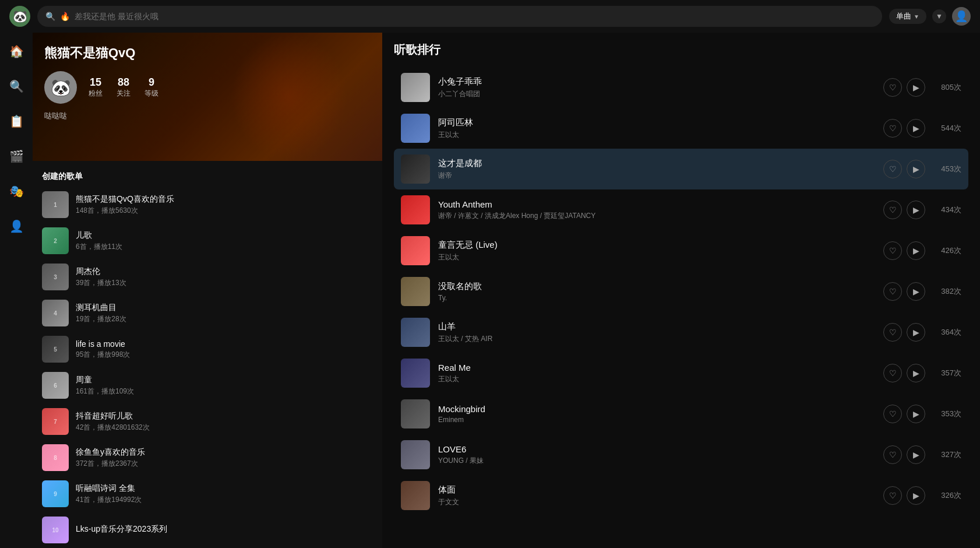 This screenshot has width=980, height=548. What do you see at coordinates (657, 210) in the screenshot?
I see `track-info: Youth Anthem 谢帝 / 许蒽文 / 洪成龙Alex Hong / 贾…` at bounding box center [657, 210].